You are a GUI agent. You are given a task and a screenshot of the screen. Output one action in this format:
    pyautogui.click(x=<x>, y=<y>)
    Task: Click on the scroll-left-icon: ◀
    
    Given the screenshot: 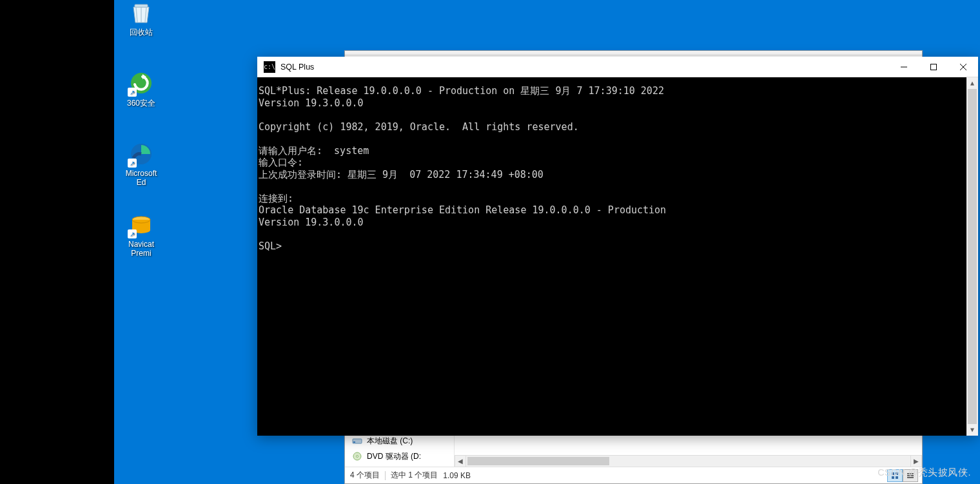 What is the action you would take?
    pyautogui.click(x=460, y=461)
    